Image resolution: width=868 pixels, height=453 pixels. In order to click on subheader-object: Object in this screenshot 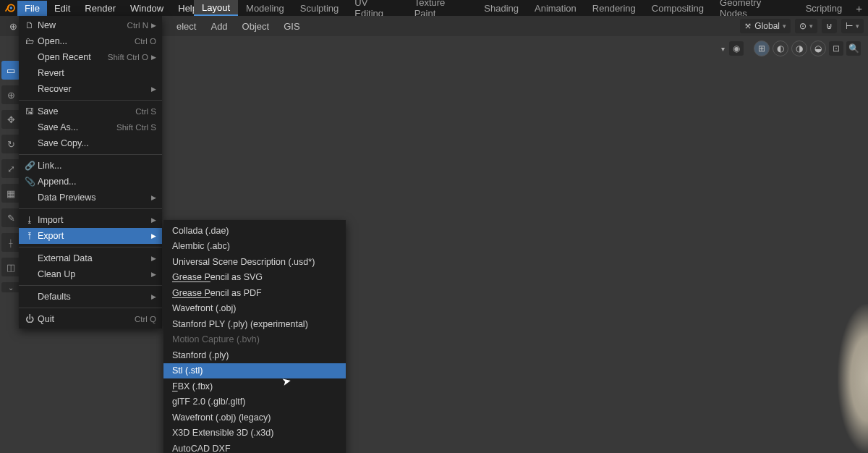, I will do `click(256, 26)`.